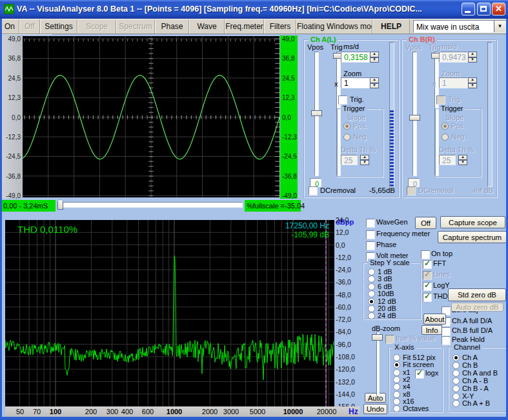 The height and width of the screenshot is (420, 508). I want to click on close-button: ✕, so click(498, 9).